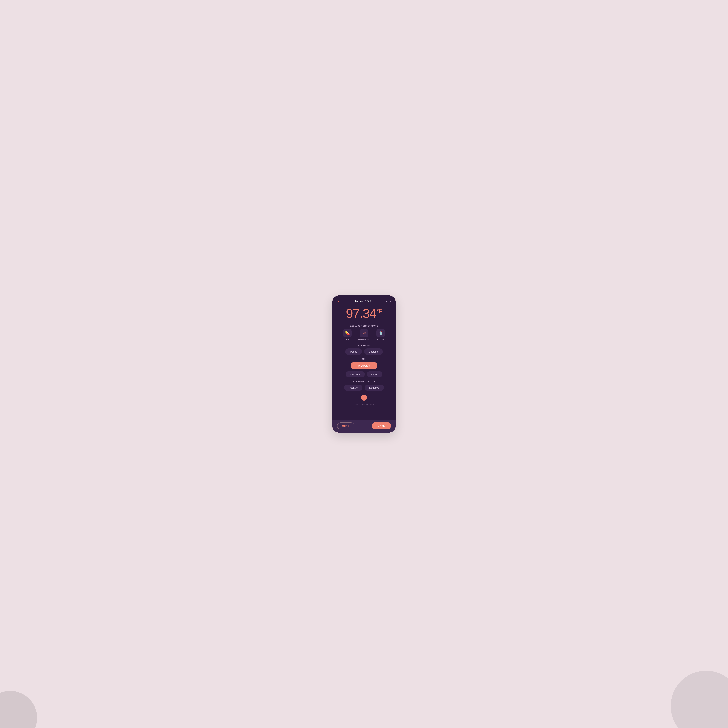 This screenshot has width=728, height=728. What do you see at coordinates (18, 710) in the screenshot?
I see `bg-shape-left` at bounding box center [18, 710].